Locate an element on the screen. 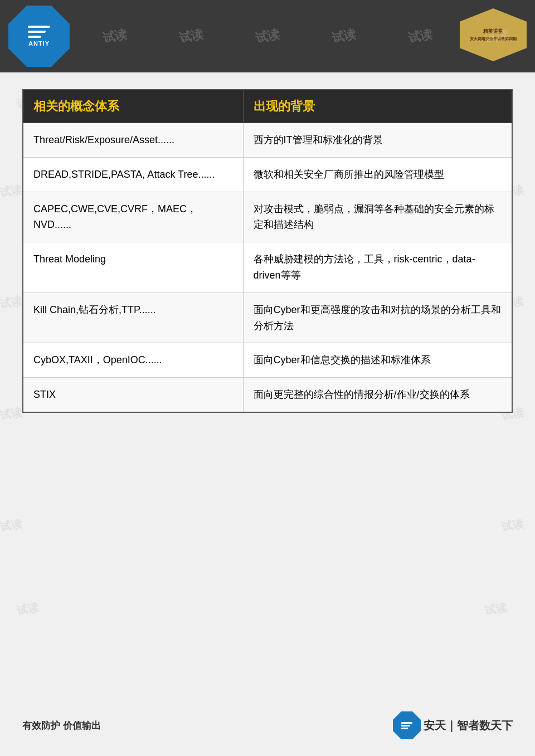 The image size is (535, 756). watermark-4: 试读 is located at coordinates (268, 36).